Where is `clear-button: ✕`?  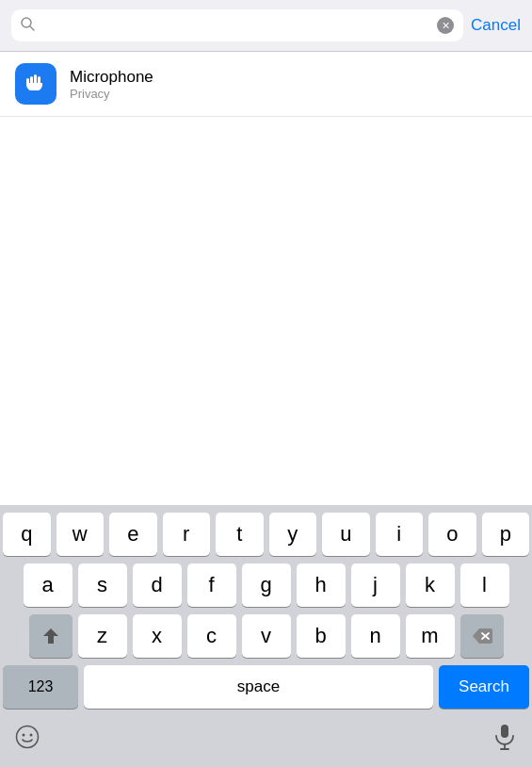 clear-button: ✕ is located at coordinates (445, 25).